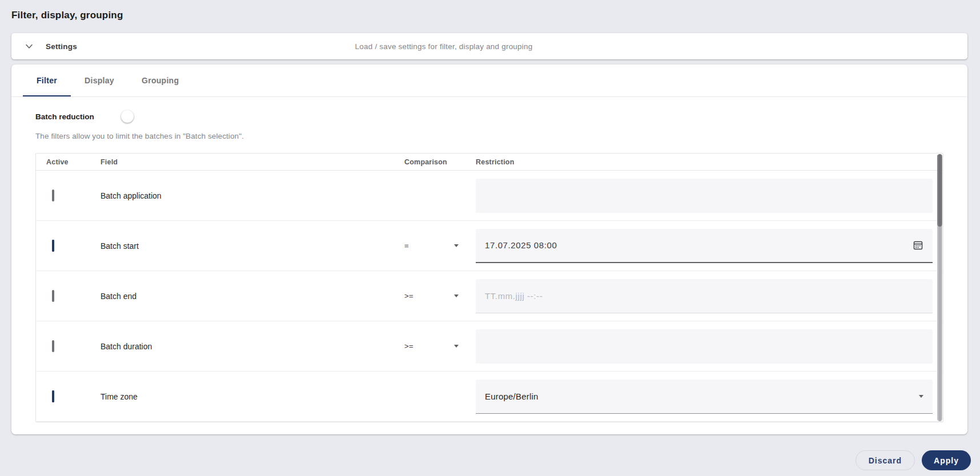 The height and width of the screenshot is (476, 980). I want to click on calendar-icon, so click(918, 245).